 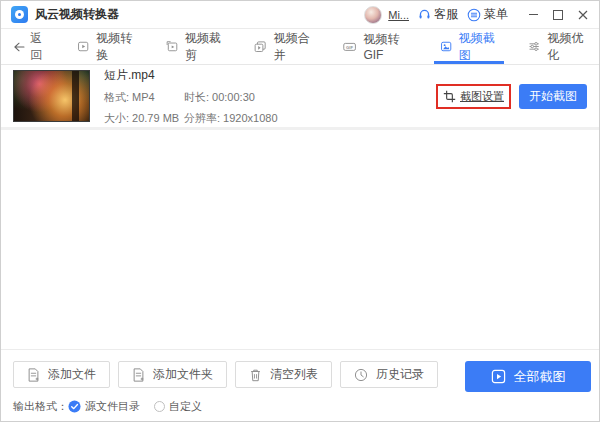 I want to click on menu-button: 菜单, so click(x=488, y=14).